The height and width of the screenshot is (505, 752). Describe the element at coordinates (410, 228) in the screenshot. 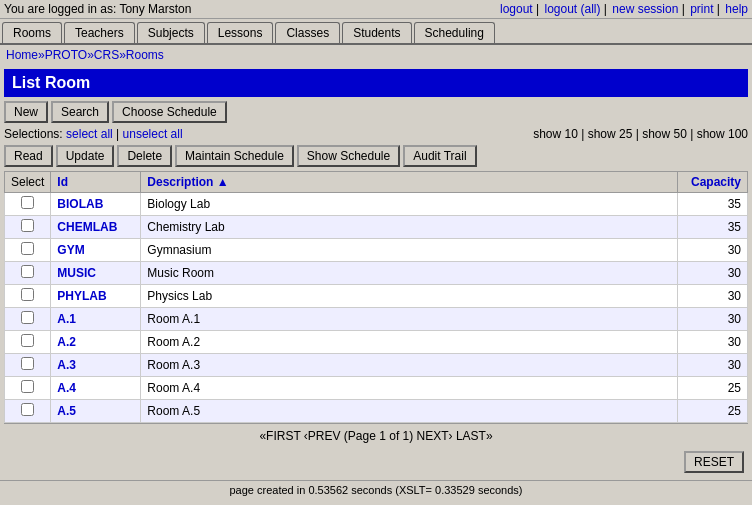

I see `row-description-cell: Chemistry Lab` at that location.